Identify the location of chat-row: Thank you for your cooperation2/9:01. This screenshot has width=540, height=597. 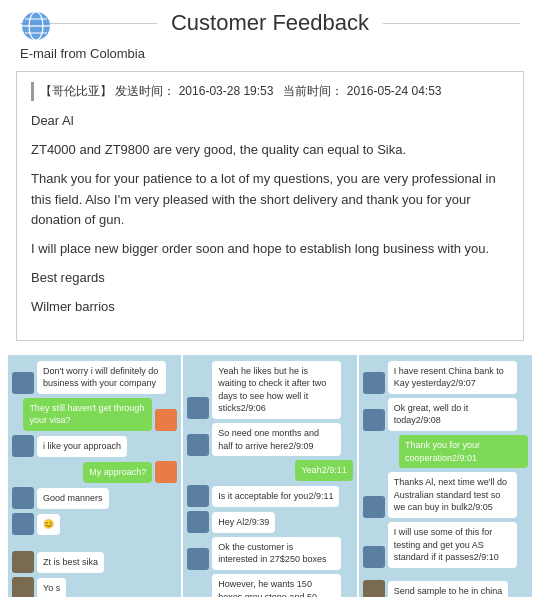
(446, 452).